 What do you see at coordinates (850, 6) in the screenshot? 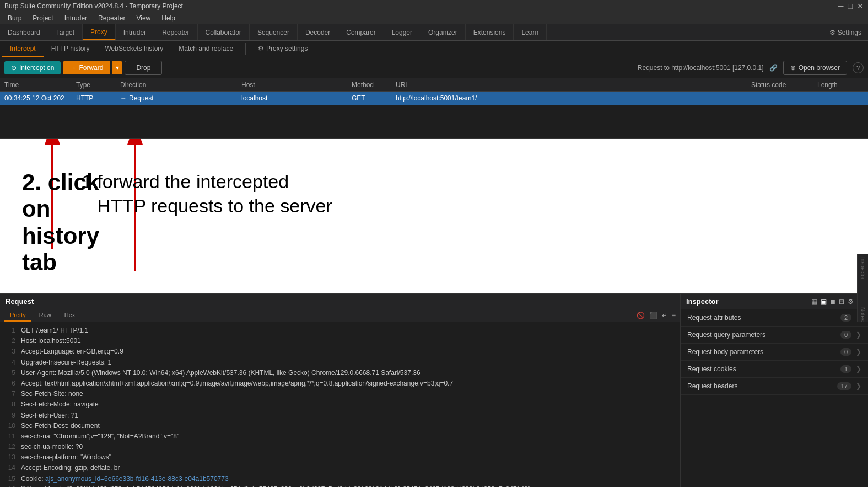
I see `maximize-button: □` at bounding box center [850, 6].